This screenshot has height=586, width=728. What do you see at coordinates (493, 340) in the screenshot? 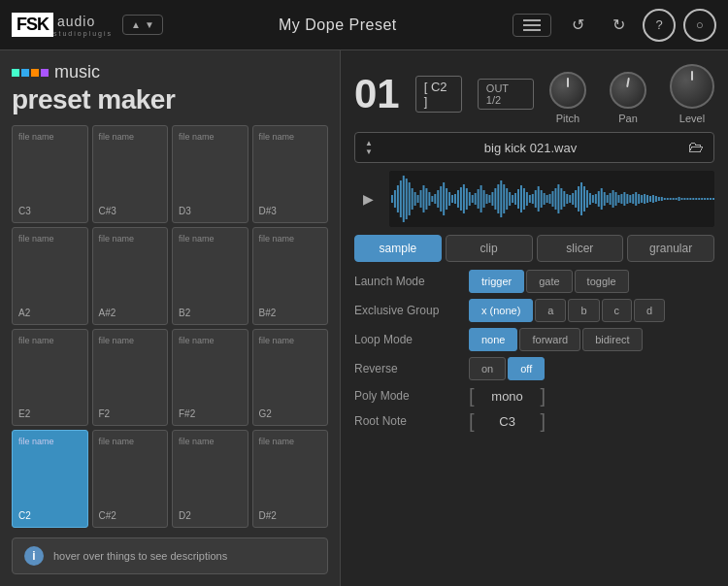
I see `btn-opt-none: none` at bounding box center [493, 340].